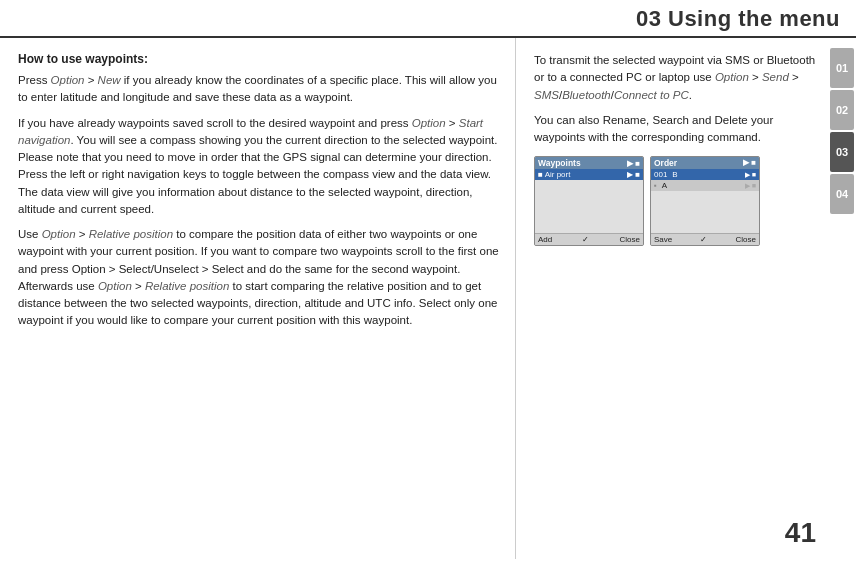 The height and width of the screenshot is (565, 856). Describe the element at coordinates (842, 298) in the screenshot. I see `side-tabs: 01 02 03 04` at that location.